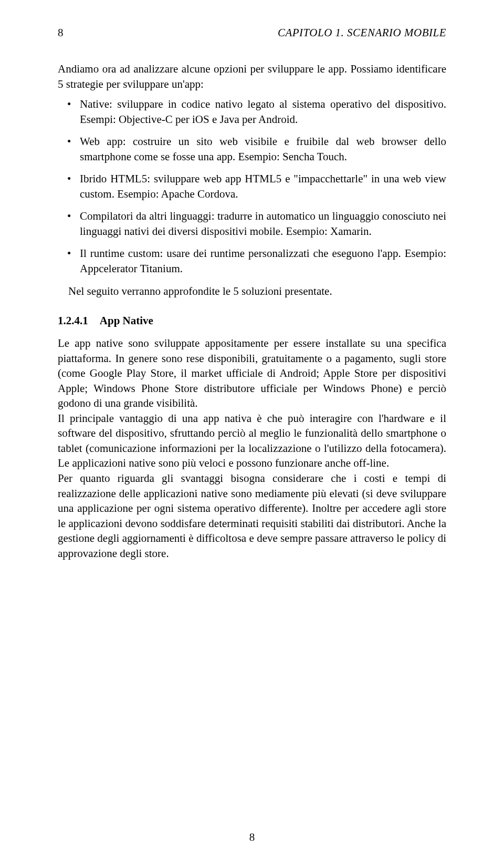  Describe the element at coordinates (61, 33) in the screenshot. I see `header-page-number: 8` at that location.